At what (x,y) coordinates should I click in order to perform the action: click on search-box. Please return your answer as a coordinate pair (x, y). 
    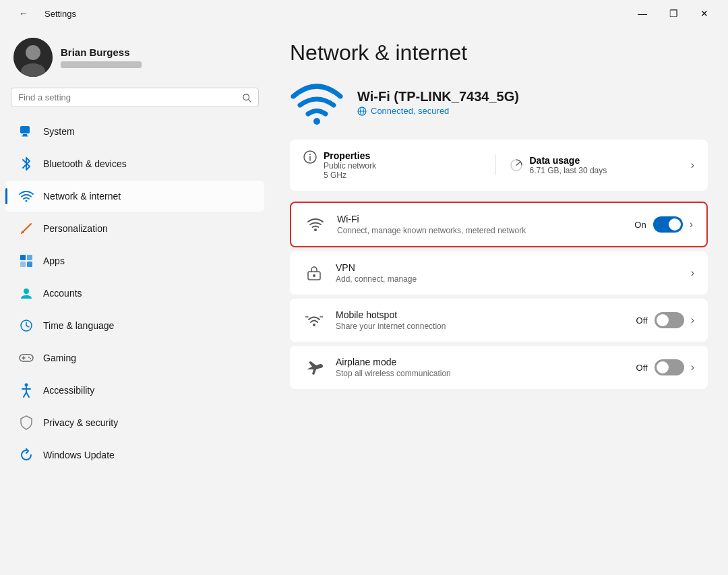
    Looking at the image, I should click on (135, 97).